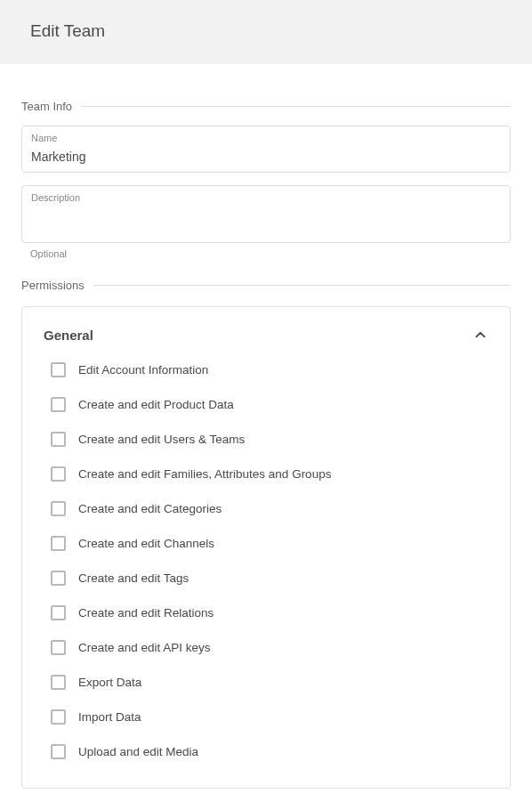 This screenshot has height=802, width=532. Describe the element at coordinates (146, 612) in the screenshot. I see `permission-label: Create and edit Relations` at that location.